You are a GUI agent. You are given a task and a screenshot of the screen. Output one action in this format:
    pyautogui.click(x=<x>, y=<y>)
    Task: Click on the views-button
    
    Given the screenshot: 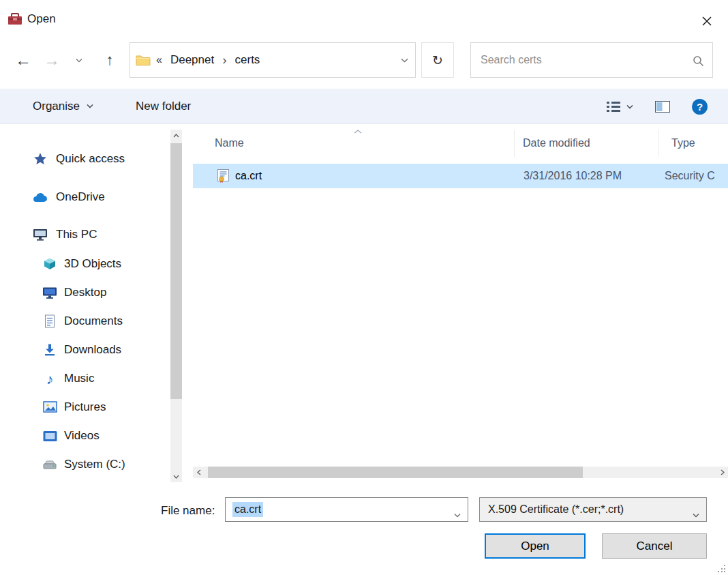 What is the action you would take?
    pyautogui.click(x=620, y=106)
    